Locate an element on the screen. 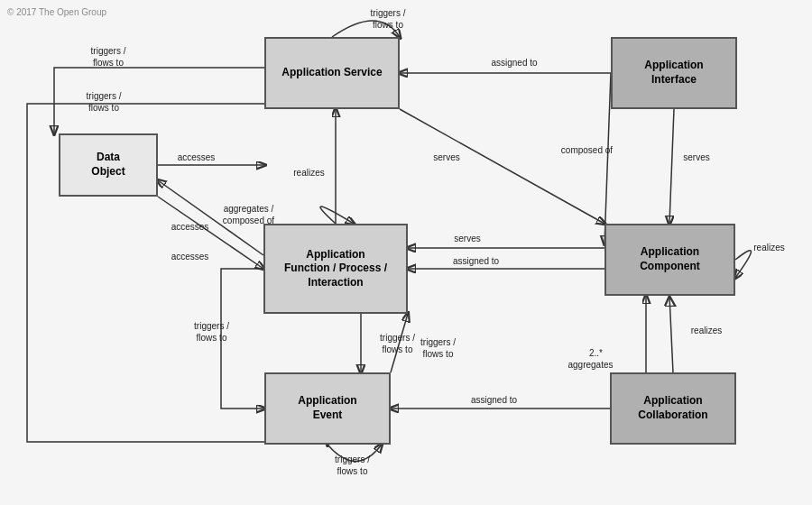  label-serves-2: serves is located at coordinates (697, 157).